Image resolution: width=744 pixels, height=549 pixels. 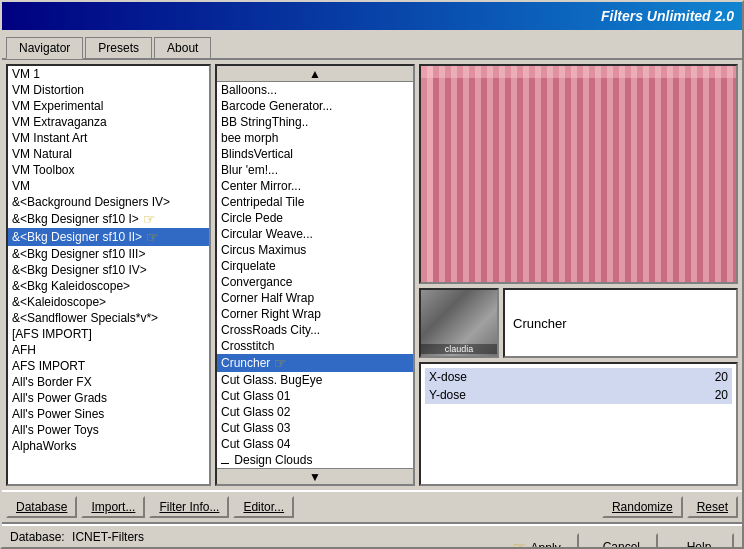 What do you see at coordinates (315, 250) in the screenshot?
I see `list-item: Circus Maximus` at bounding box center [315, 250].